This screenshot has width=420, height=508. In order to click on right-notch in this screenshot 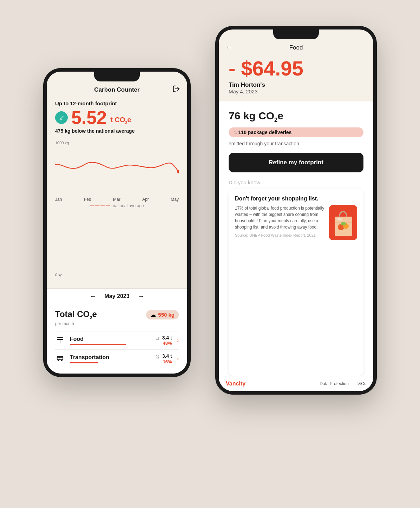, I will do `click(296, 34)`.